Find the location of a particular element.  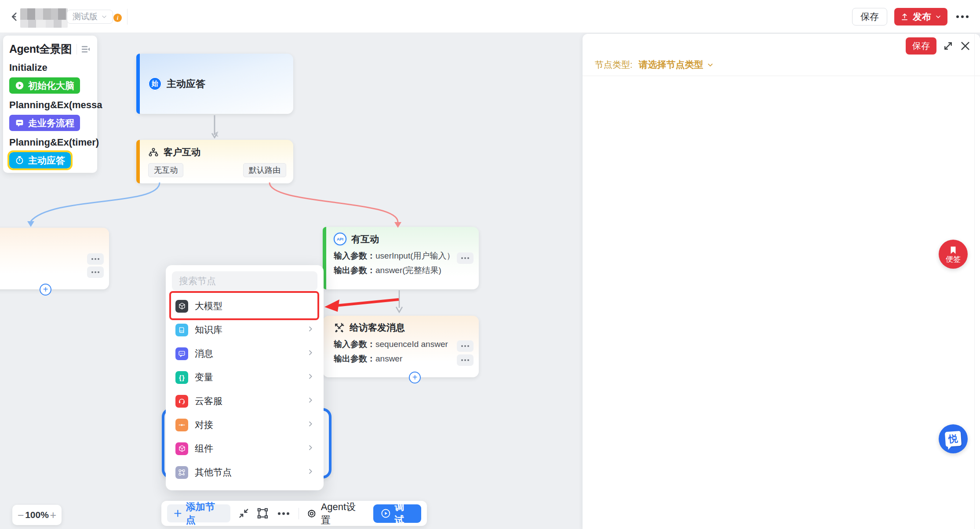

section-heading-planning-message: Planning&Ex(messa is located at coordinates (50, 105).